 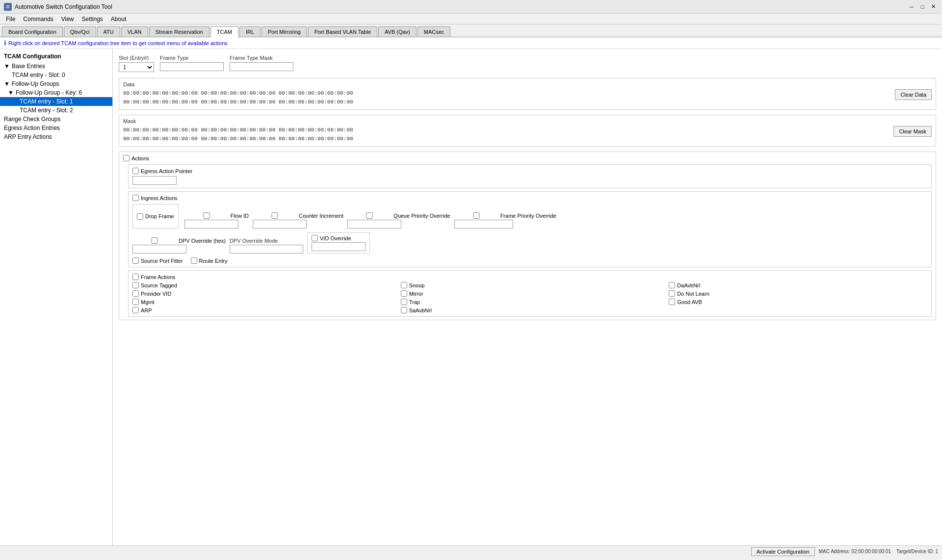 What do you see at coordinates (155, 180) in the screenshot?
I see `egress-action-input: 0` at bounding box center [155, 180].